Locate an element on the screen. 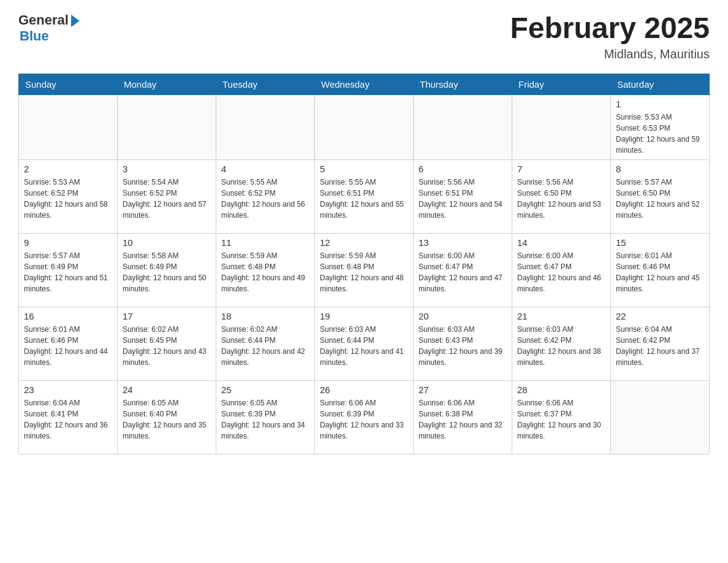 The height and width of the screenshot is (563, 728). calendar-week-row: 1Sunrise: 5:53 AMSunset: 6:53 PMDaylight… is located at coordinates (364, 127).